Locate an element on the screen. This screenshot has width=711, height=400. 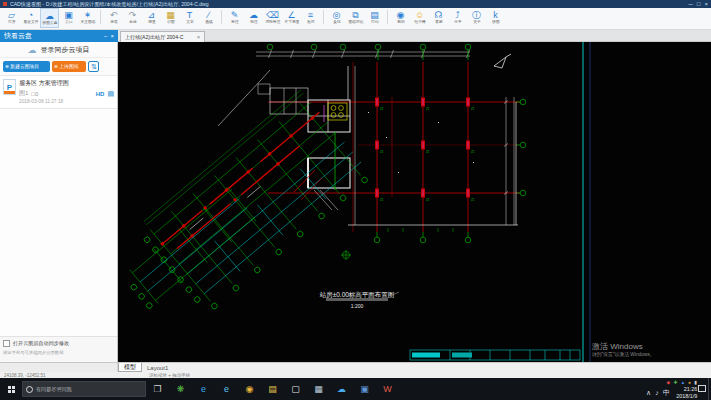
cloud-file-list-empty-area is located at coordinates (58, 222).